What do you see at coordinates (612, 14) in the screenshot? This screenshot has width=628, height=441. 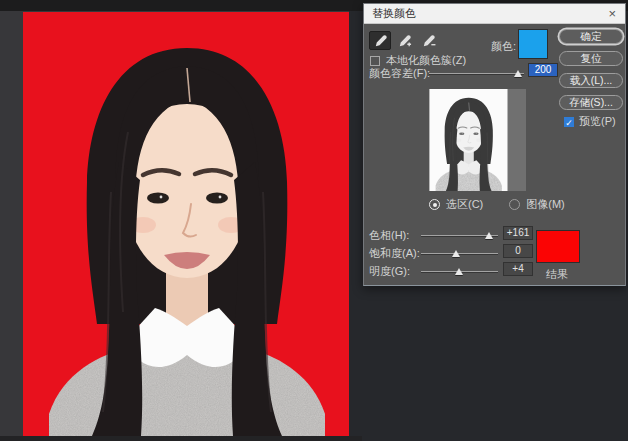 I see `close-icon: ×` at bounding box center [612, 14].